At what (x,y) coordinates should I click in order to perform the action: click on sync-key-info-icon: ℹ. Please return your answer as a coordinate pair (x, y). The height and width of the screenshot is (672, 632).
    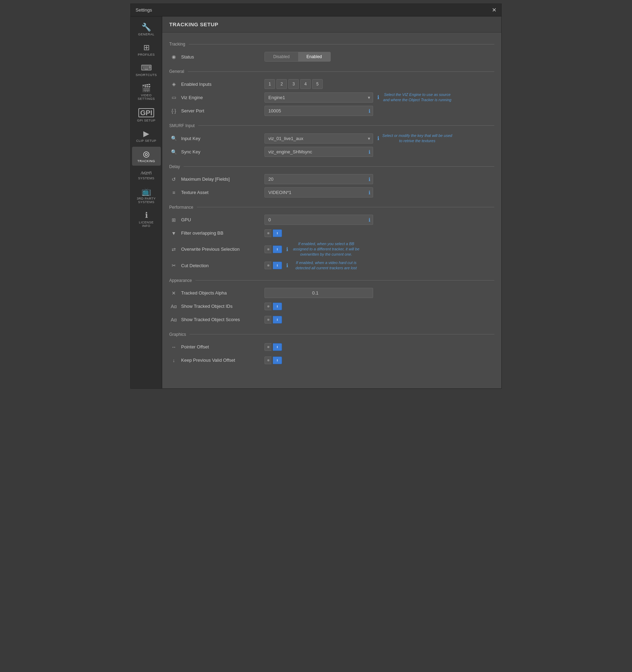
    Looking at the image, I should click on (369, 152).